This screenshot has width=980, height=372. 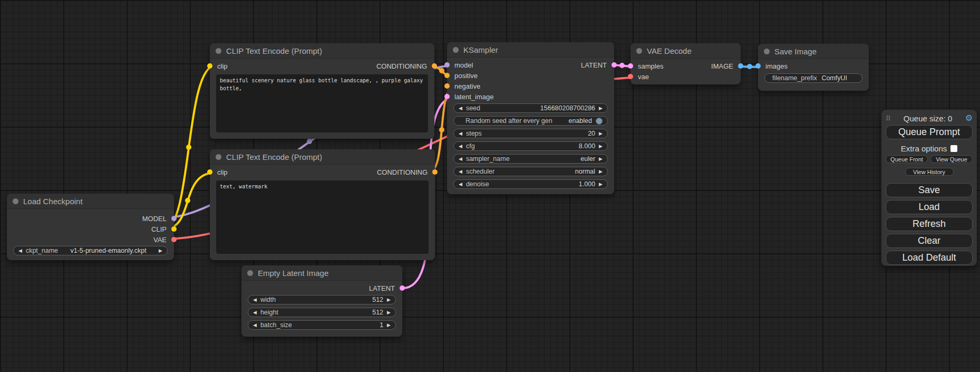 What do you see at coordinates (323, 172) in the screenshot?
I see `io-row-clip-conditioning: clip CONDITIONING` at bounding box center [323, 172].